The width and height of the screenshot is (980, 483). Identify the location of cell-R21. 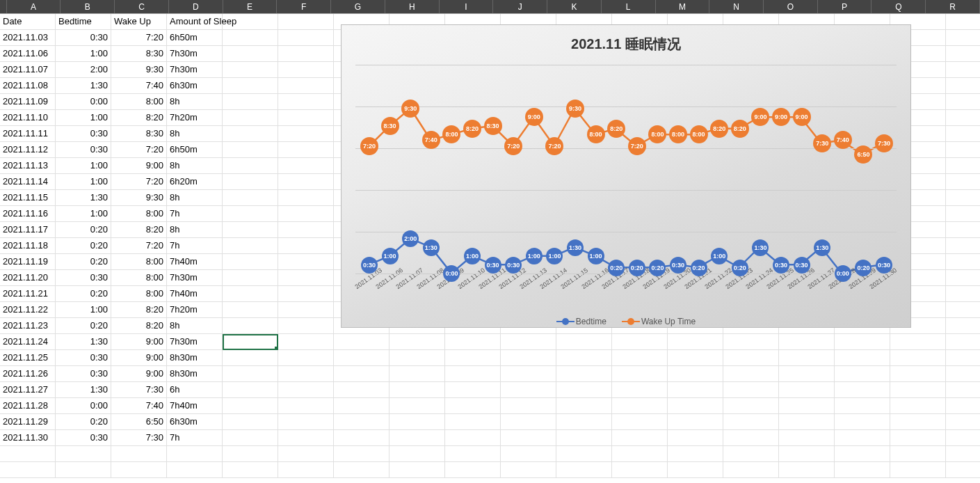
(963, 342).